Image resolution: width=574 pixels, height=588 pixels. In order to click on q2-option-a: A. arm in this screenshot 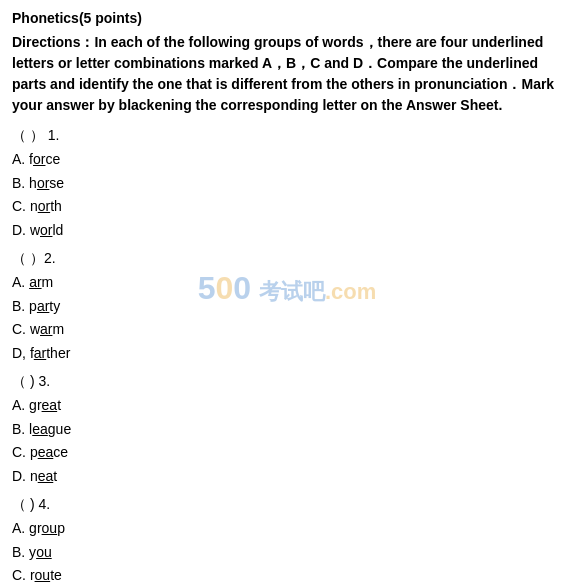, I will do `click(32, 282)`.